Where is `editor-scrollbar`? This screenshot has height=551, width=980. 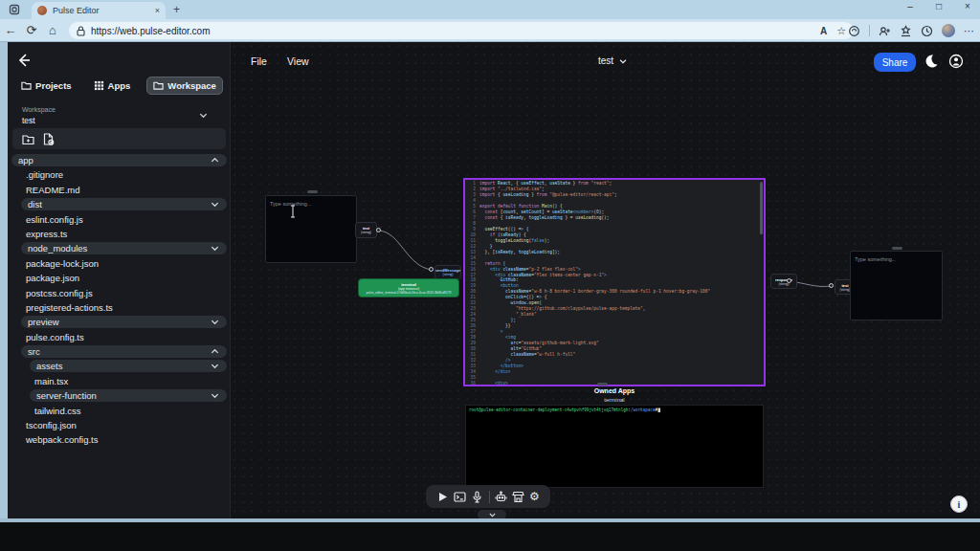
editor-scrollbar is located at coordinates (762, 209).